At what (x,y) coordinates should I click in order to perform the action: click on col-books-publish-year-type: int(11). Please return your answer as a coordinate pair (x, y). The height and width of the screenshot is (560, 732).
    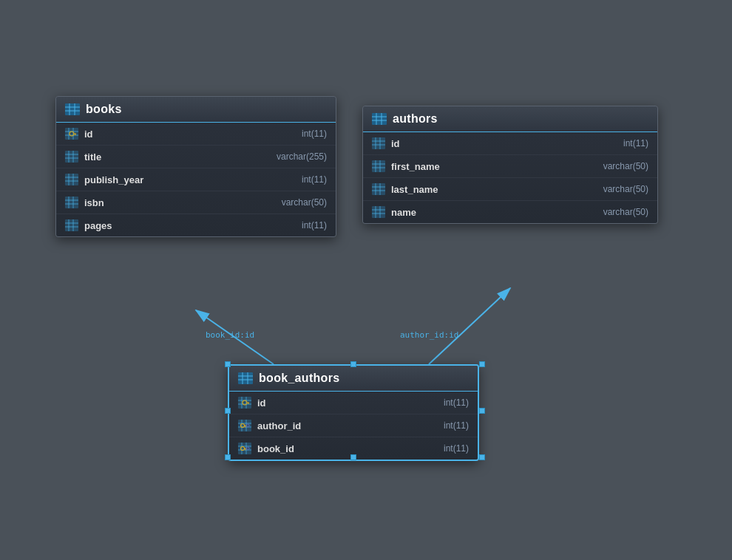
    Looking at the image, I should click on (314, 180).